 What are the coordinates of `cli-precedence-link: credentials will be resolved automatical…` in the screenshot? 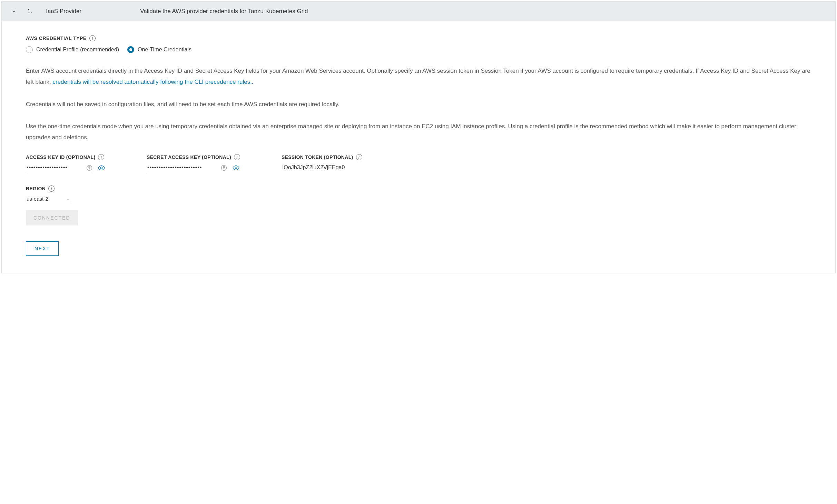 It's located at (152, 82).